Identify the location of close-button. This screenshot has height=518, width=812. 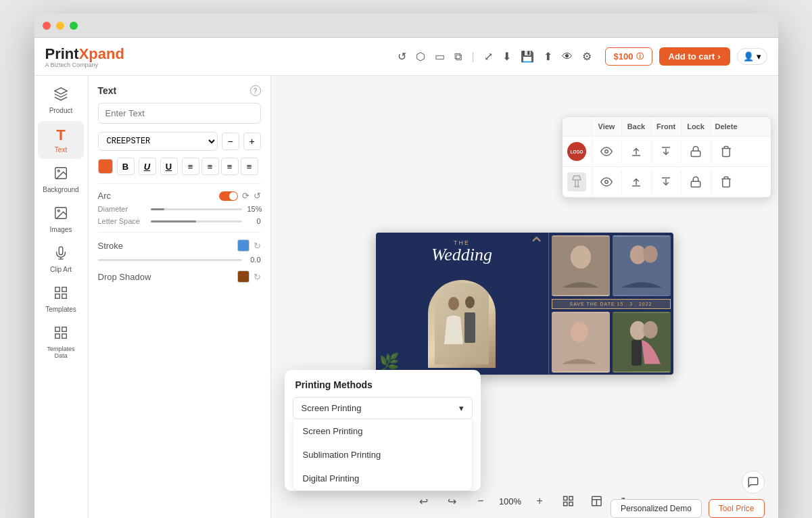
(47, 26).